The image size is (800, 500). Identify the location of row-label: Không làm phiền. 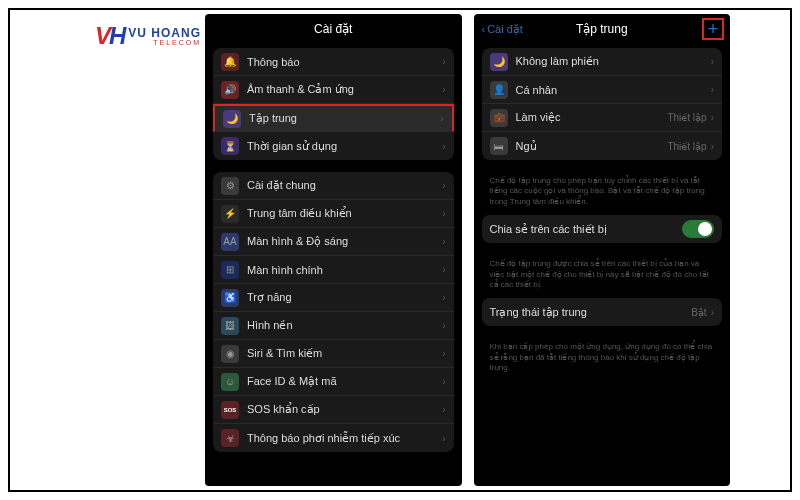
(614, 62).